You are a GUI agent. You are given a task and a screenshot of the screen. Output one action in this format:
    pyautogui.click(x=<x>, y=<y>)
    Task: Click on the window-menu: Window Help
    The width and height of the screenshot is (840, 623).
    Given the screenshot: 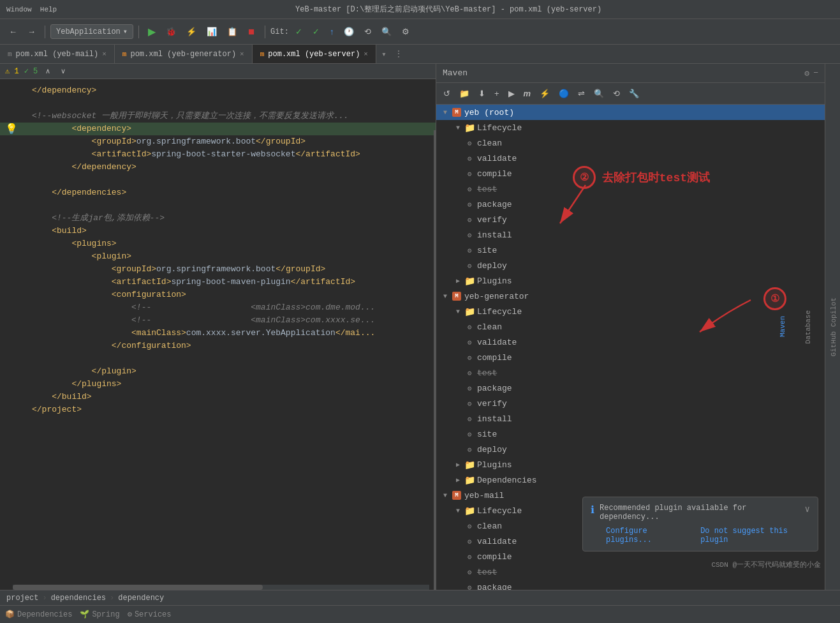 What is the action you would take?
    pyautogui.click(x=32, y=10)
    